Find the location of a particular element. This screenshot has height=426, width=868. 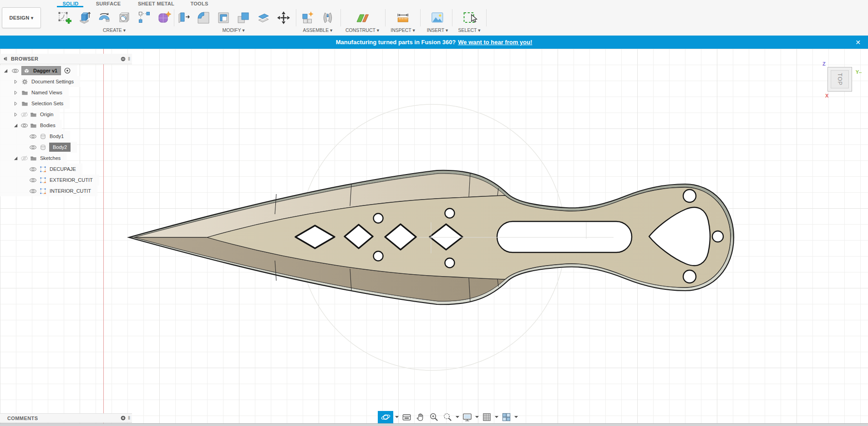

combine-button is located at coordinates (244, 18).